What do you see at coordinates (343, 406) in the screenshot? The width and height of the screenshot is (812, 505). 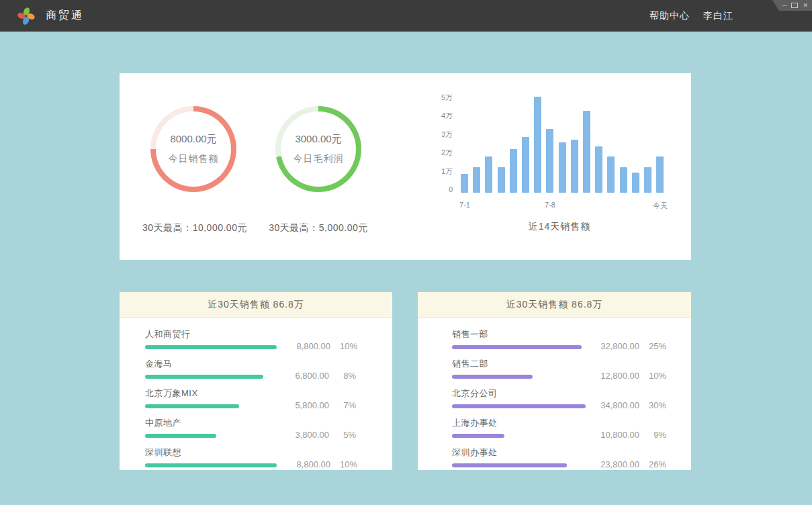 I see `item-percent: 7%` at bounding box center [343, 406].